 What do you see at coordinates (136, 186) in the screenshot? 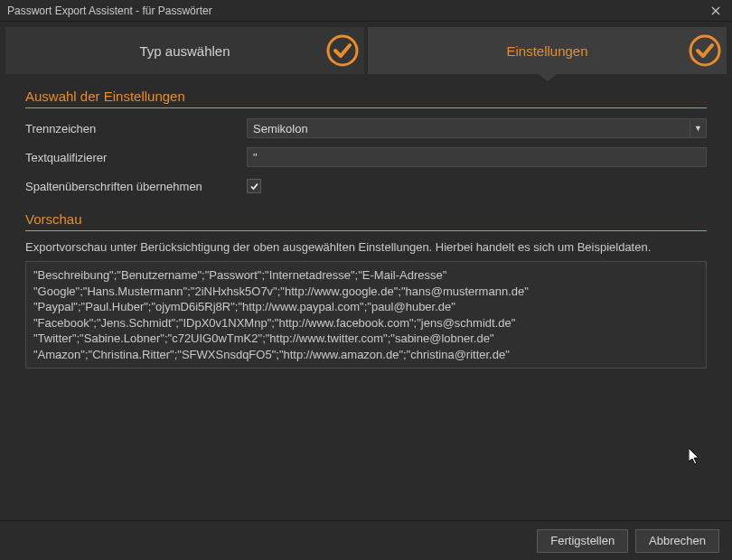
I see `headers-label: Spaltenüberschriften übernehmen` at bounding box center [136, 186].